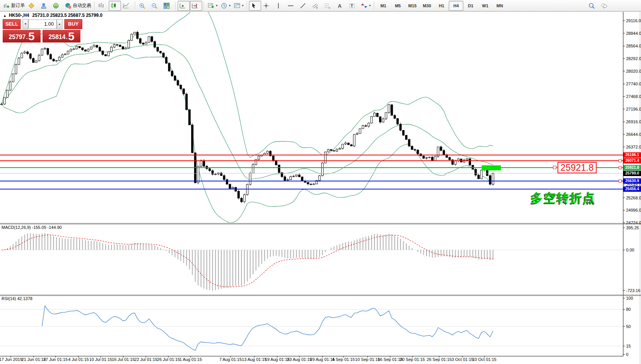 Image resolution: width=641 pixels, height=364 pixels. I want to click on timeframe-button-D1: D1, so click(471, 6).